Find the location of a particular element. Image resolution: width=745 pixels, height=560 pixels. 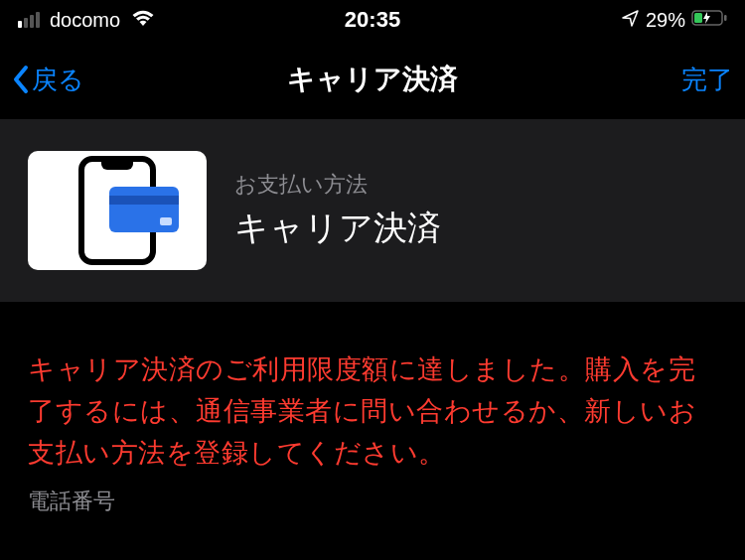

payment-method-text: お支払い方法 キャリア決済 is located at coordinates (338, 210).